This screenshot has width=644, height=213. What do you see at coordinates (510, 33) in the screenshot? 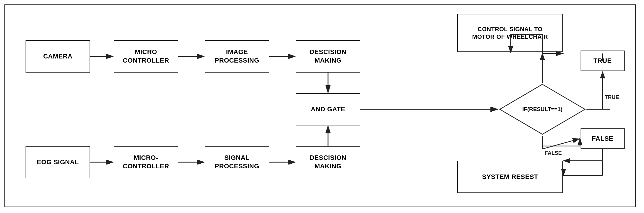
I see `control-signal-box: CONTROL SIGNAL TOMOTOR OF WHEELCHAIR` at bounding box center [510, 33].